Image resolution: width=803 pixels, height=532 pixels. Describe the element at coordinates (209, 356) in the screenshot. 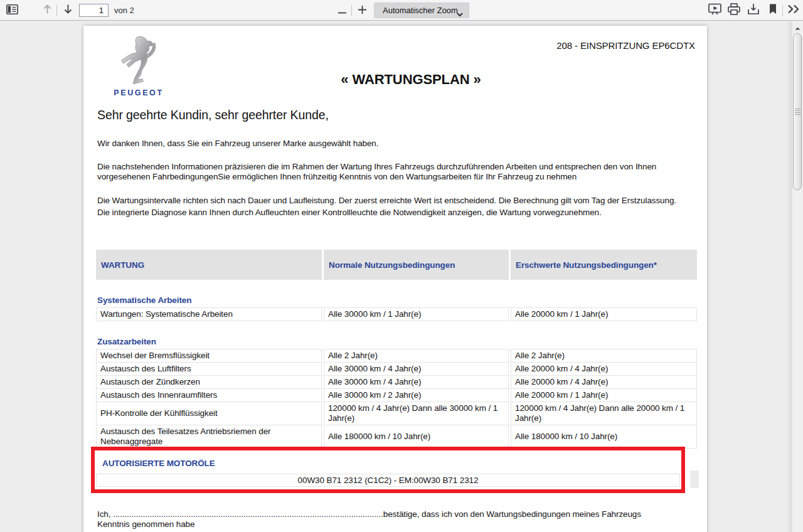

I see `table-cell: Wechsel der Bremsflüssigkeit` at that location.